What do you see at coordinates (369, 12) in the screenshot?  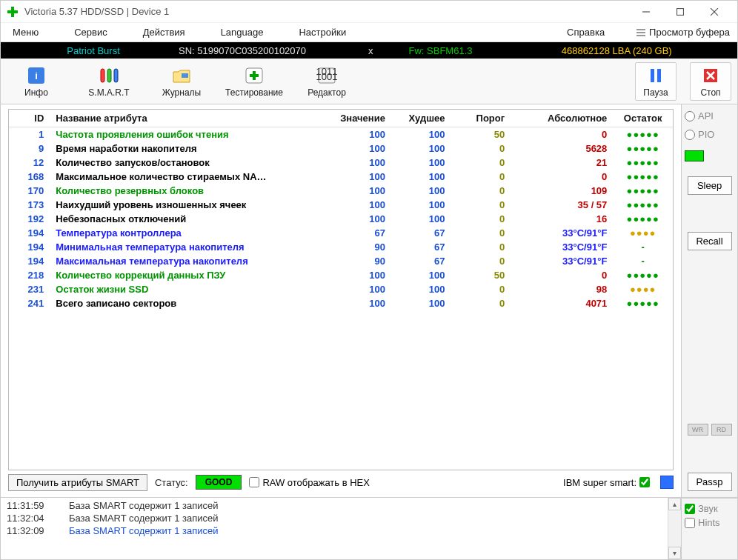 I see `titlebar: Victoria 5.37 HDD/SSD | Device 1` at bounding box center [369, 12].